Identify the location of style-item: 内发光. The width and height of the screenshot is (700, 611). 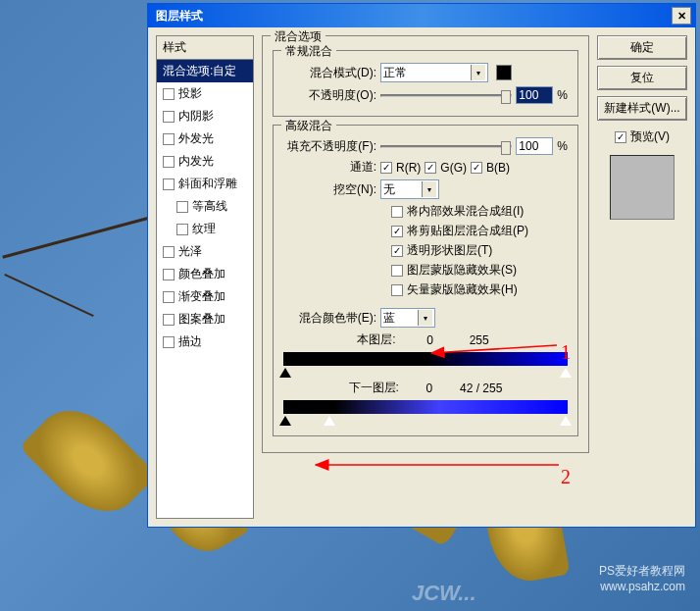
(205, 161).